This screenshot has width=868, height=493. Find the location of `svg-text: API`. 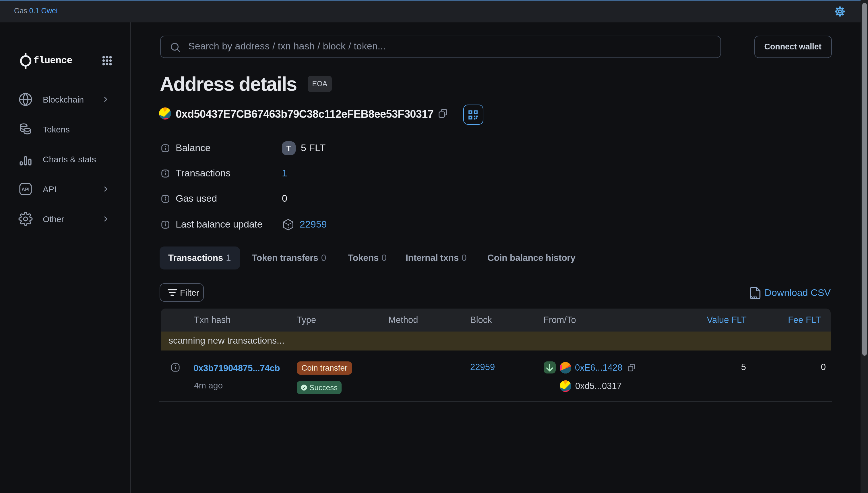

svg-text: API is located at coordinates (26, 189).